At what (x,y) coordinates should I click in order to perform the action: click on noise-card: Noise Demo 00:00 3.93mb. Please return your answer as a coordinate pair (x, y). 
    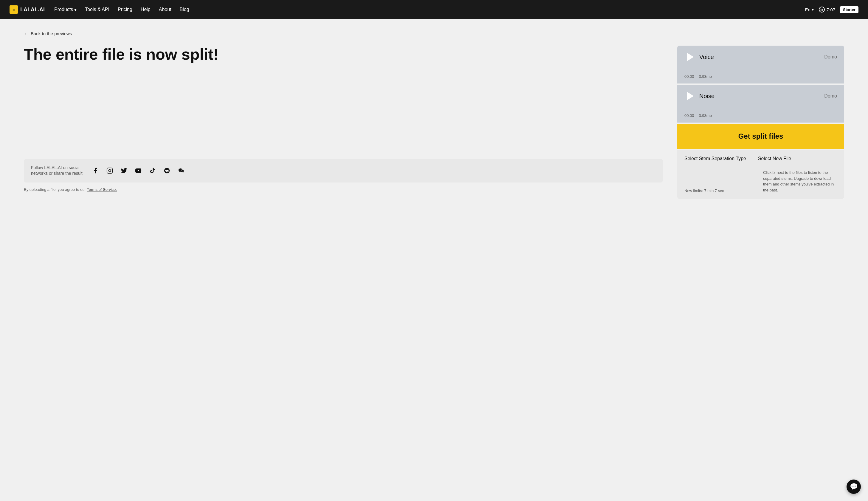
    Looking at the image, I should click on (761, 104).